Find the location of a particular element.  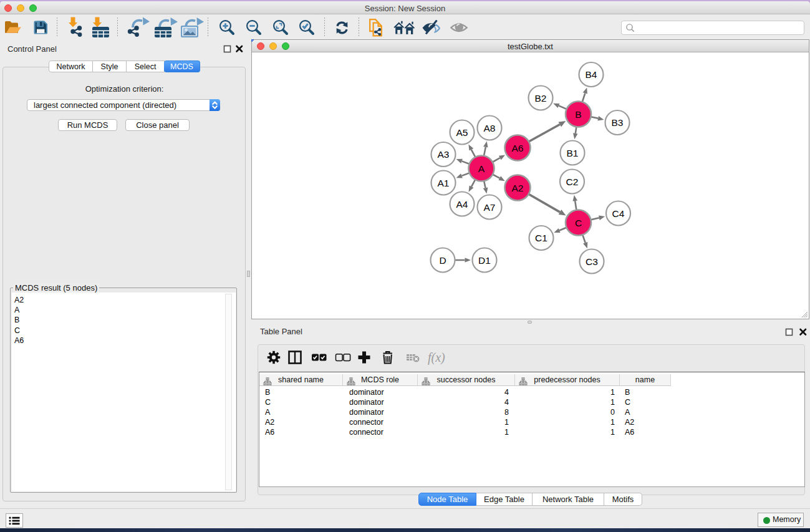

svg-text: A3 is located at coordinates (444, 155).